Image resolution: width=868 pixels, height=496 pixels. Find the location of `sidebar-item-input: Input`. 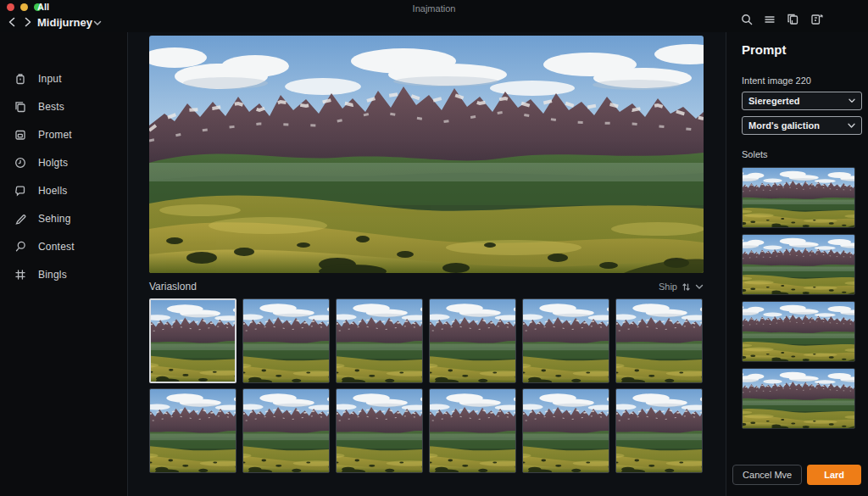

sidebar-item-input: Input is located at coordinates (64, 78).